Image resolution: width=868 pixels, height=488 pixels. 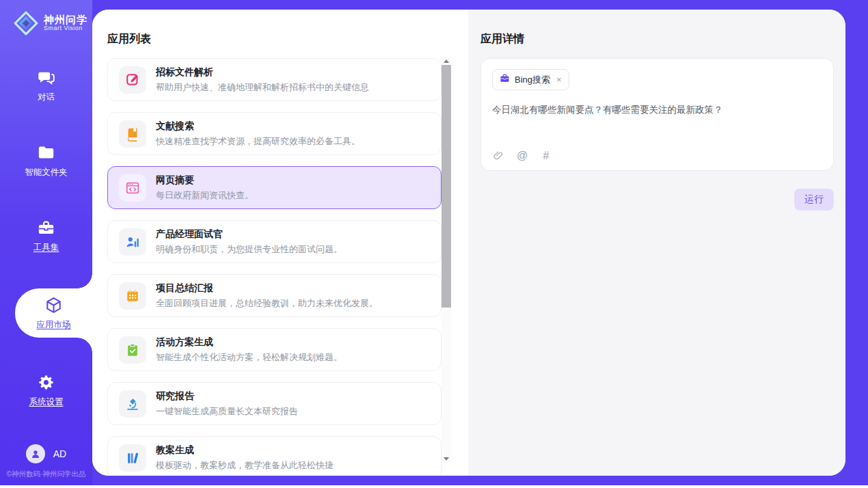 What do you see at coordinates (275, 295) in the screenshot?
I see `app-card-project-summary: 项目总结汇报 全面回顾项目进展，总结经验教训，助力未来优化发展。` at bounding box center [275, 295].